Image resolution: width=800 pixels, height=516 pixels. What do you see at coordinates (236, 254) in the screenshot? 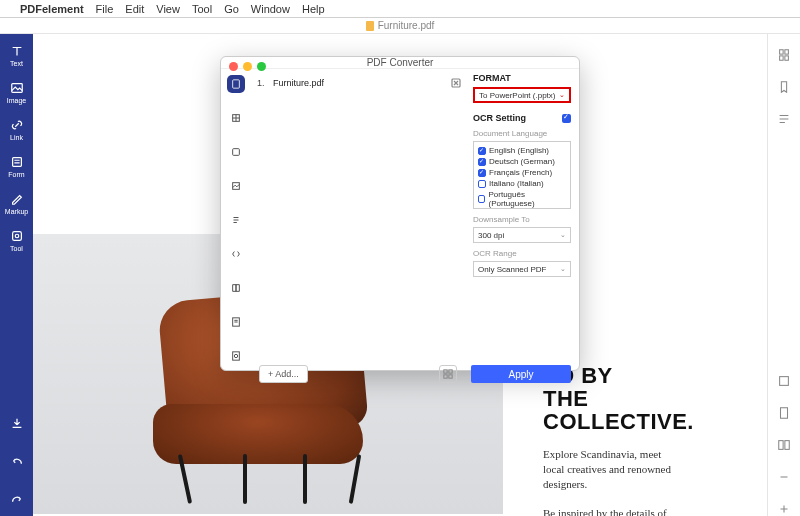
I see `format-html-icon` at bounding box center [236, 254].